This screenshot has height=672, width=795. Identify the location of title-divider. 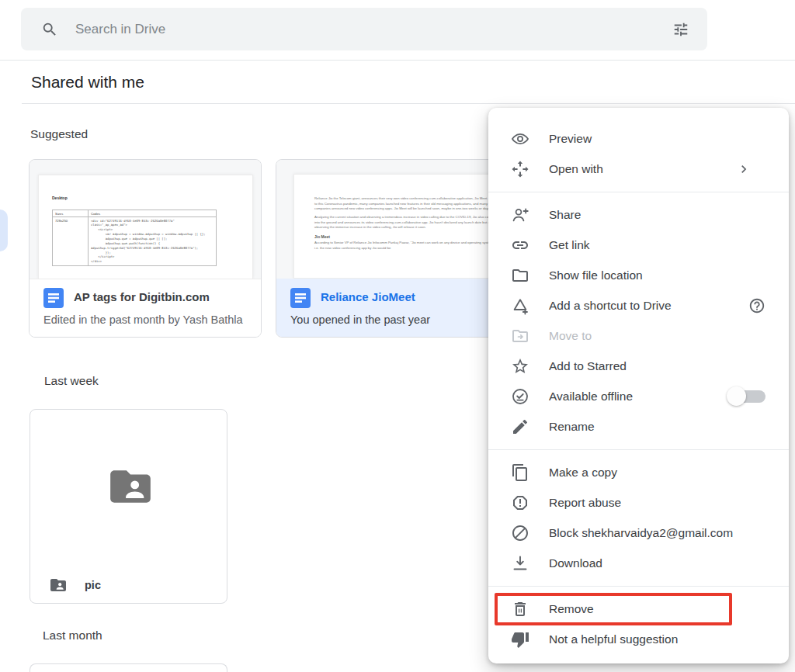
(408, 104).